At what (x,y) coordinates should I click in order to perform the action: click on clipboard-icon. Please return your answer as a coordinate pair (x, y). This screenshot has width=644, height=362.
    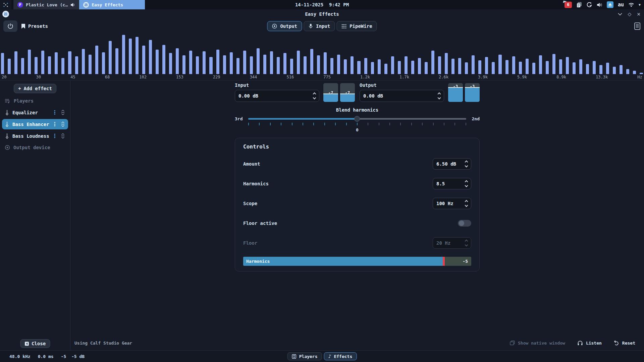
    Looking at the image, I should click on (579, 5).